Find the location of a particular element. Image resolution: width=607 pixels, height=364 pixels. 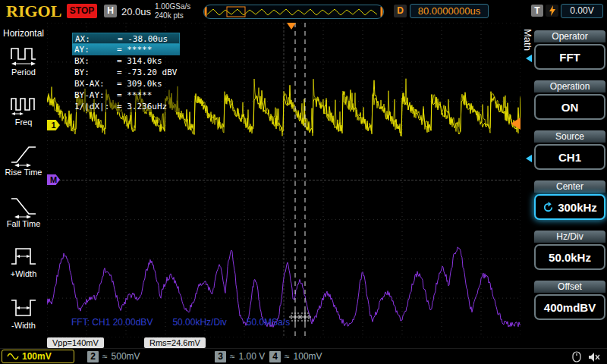

cursor-row-by-ay: BY-AY: = ***** is located at coordinates (126, 96).